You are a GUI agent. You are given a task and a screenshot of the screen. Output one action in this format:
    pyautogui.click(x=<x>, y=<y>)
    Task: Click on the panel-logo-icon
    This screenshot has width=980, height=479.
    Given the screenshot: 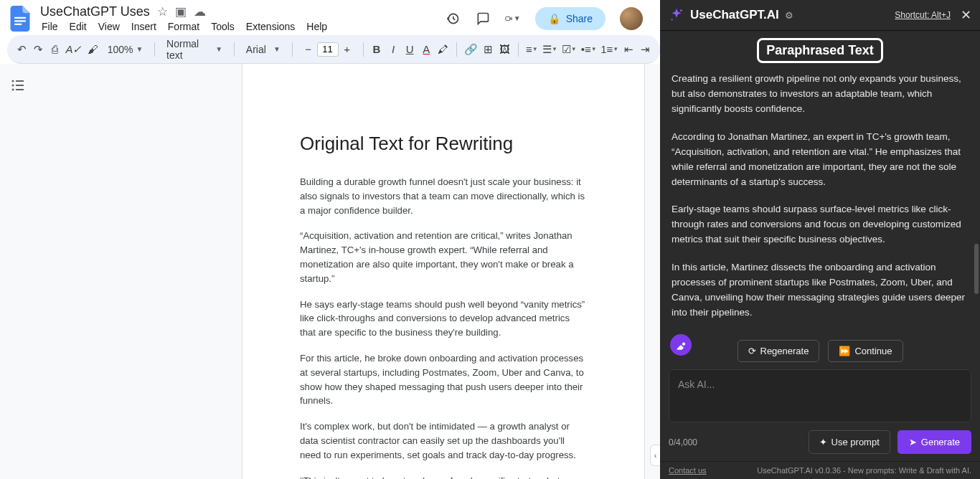 What is the action you would take?
    pyautogui.click(x=677, y=15)
    